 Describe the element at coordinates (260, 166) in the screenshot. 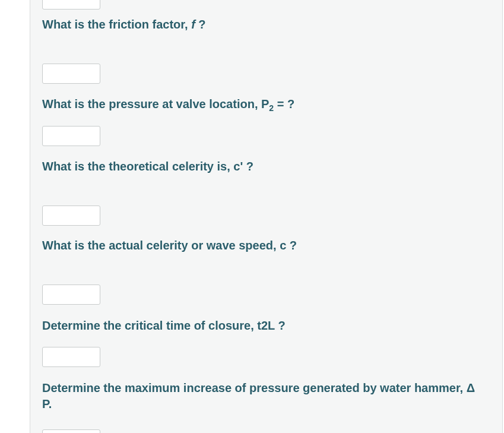

I see `question-theoretical-celerity: What is the theoretical celerity is, c' …` at that location.